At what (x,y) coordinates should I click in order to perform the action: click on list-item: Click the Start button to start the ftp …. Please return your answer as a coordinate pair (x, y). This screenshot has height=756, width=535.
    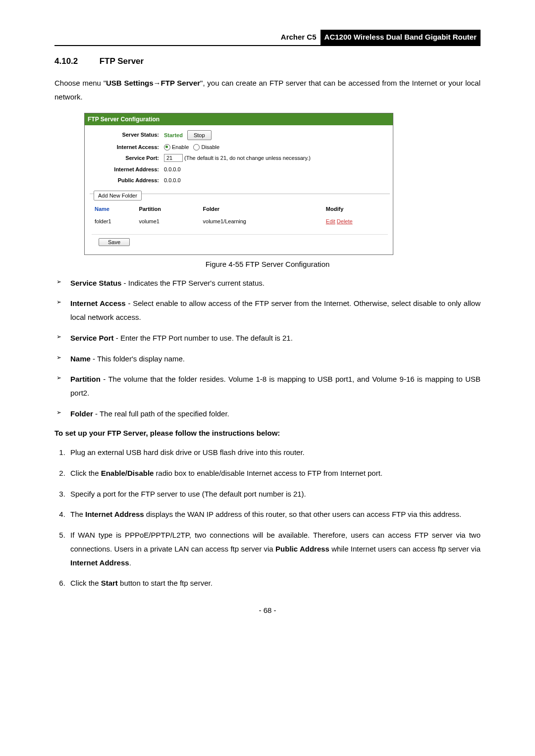
    Looking at the image, I should click on (274, 583).